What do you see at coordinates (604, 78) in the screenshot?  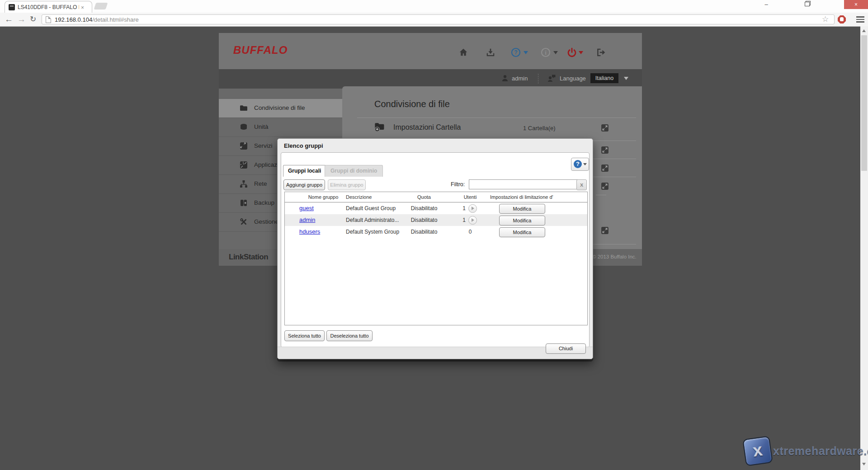 I see `language-select: Italiano` at bounding box center [604, 78].